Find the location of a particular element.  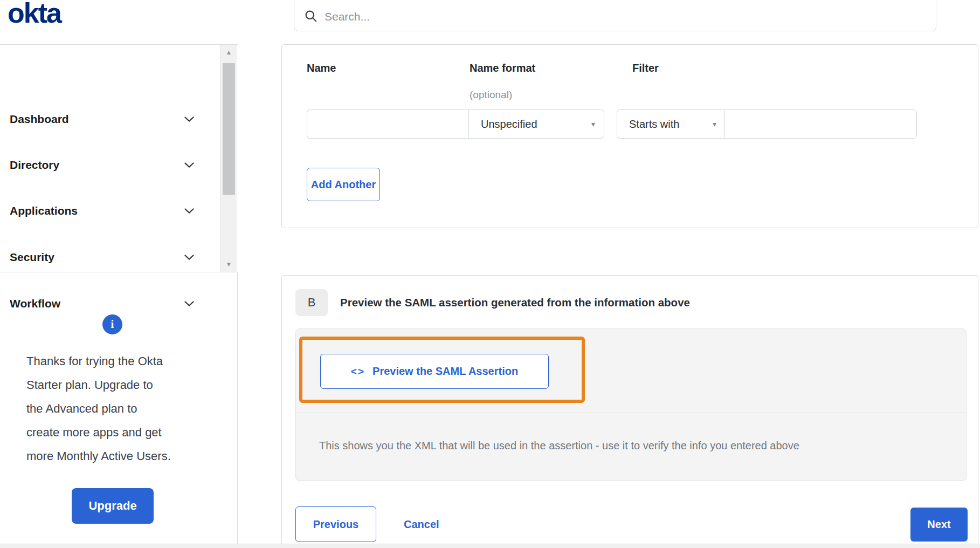

preview-button-label: Preview the SAML Assertion is located at coordinates (445, 371).